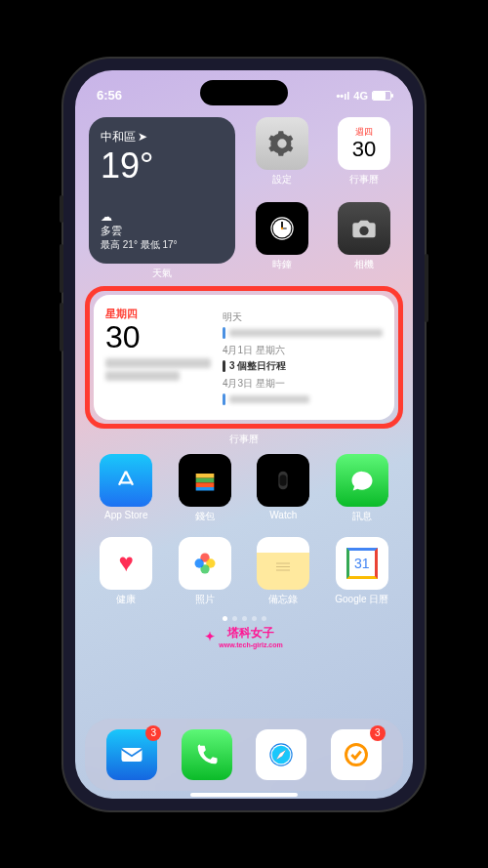  What do you see at coordinates (162, 245) in the screenshot?
I see `weather-range: 最高 21° 最低 17°` at bounding box center [162, 245].